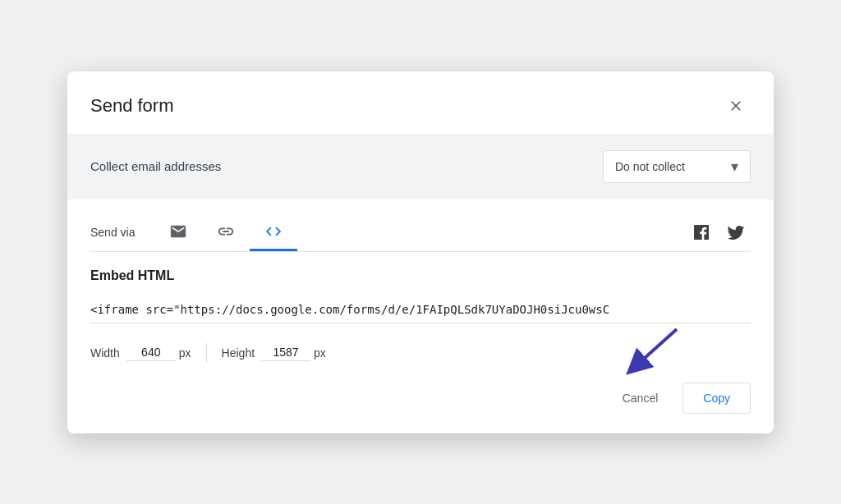 The width and height of the screenshot is (841, 504). I want to click on dimension-divider, so click(207, 353).